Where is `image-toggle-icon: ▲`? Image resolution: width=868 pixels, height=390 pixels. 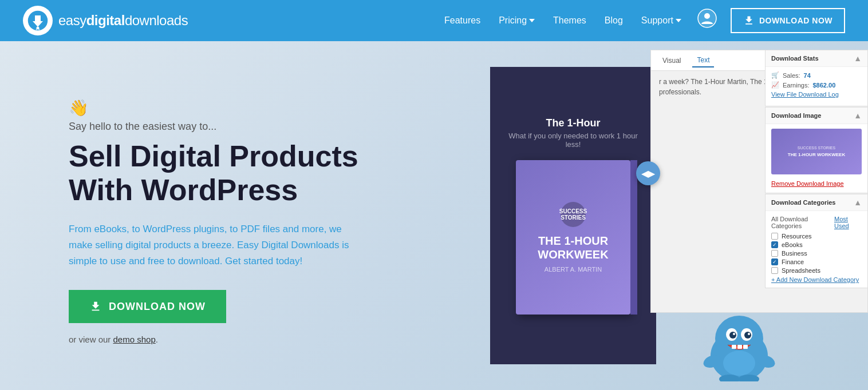
image-toggle-icon: ▲ is located at coordinates (858, 116).